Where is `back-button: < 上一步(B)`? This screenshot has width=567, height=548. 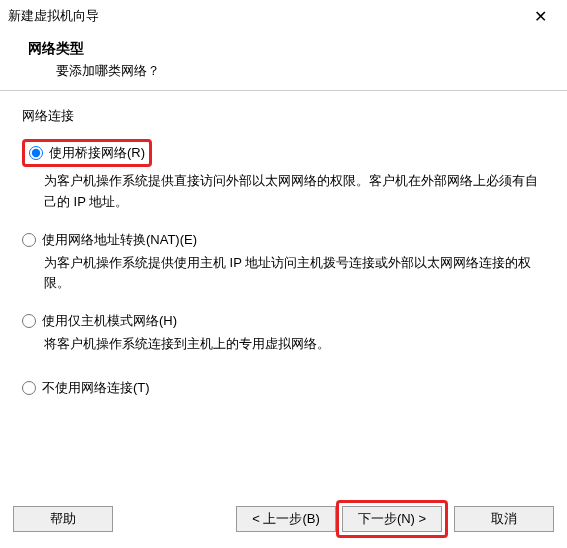
back-button: < 上一步(B) is located at coordinates (286, 519).